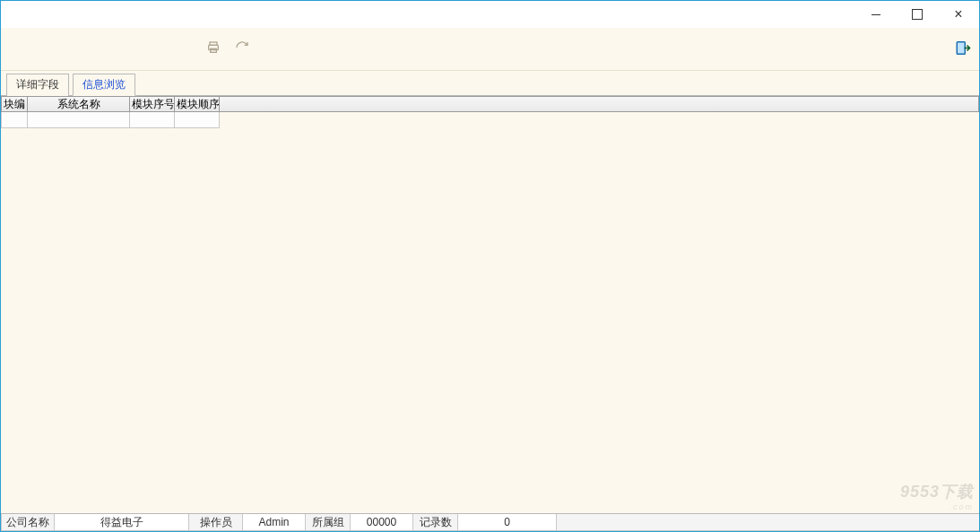  What do you see at coordinates (963, 52) in the screenshot?
I see `exit-icon` at bounding box center [963, 52].